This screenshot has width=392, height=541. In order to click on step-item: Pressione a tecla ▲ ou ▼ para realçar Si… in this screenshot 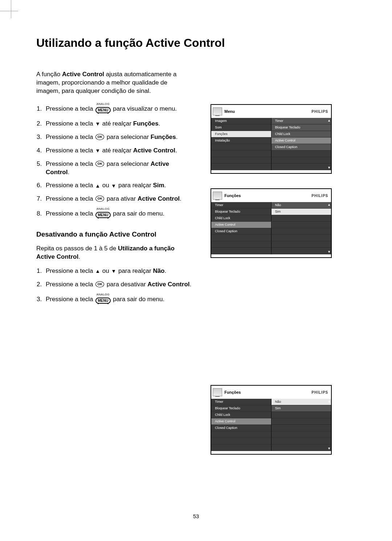, I will do `click(118, 186)`.